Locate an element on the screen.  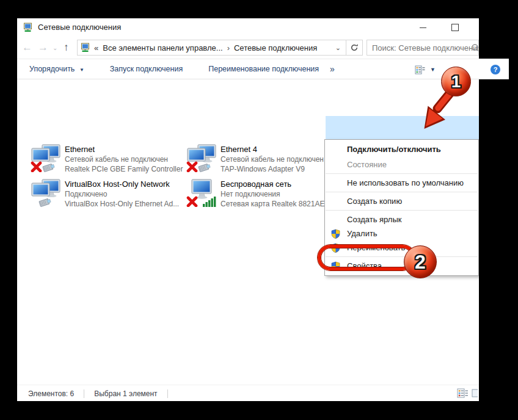
step2-highlight-rectangle is located at coordinates (367, 258).